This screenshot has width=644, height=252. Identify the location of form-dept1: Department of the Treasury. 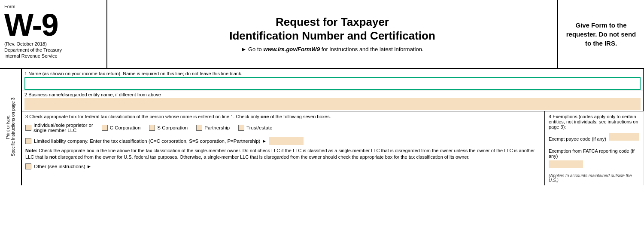
(53, 50).